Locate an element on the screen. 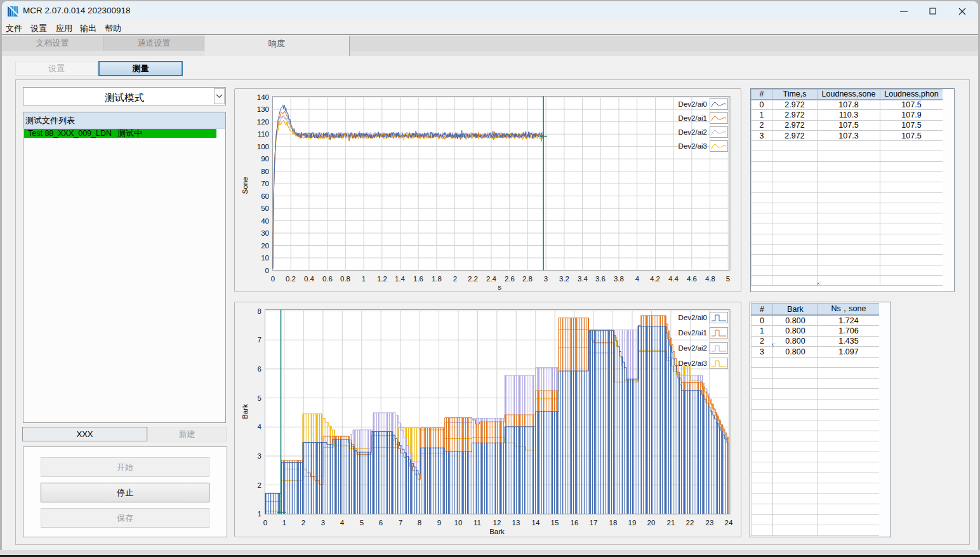 The image size is (980, 557). svg-text: s is located at coordinates (500, 287).